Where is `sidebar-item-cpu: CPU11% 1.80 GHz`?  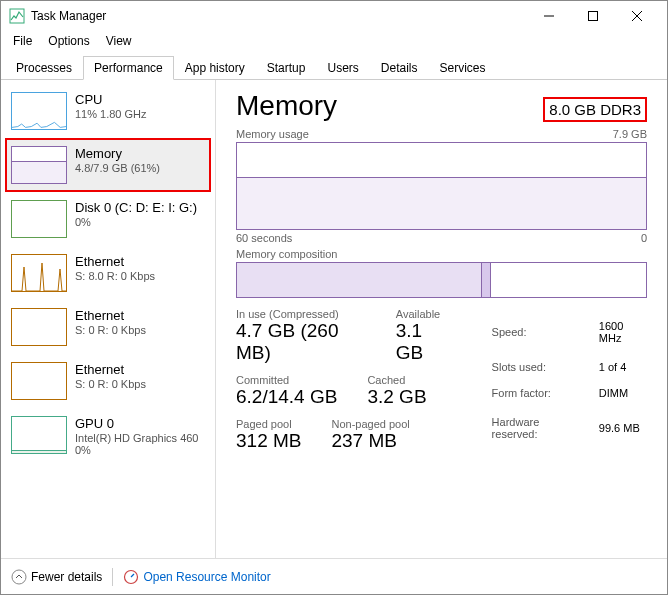
sidebar-item-cpu: CPU11% 1.80 GHz is located at coordinates (108, 111).